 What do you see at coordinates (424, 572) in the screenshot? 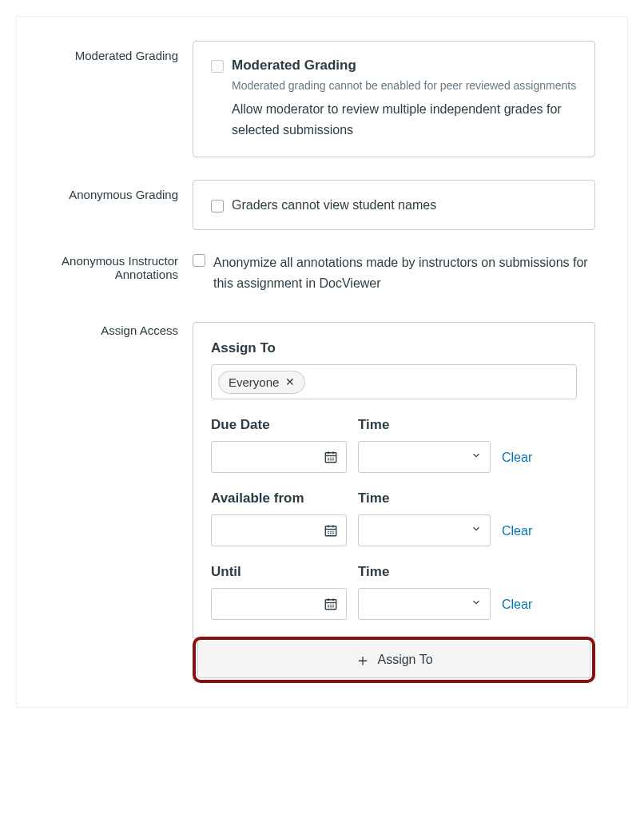
I see `until-time-label: Time` at bounding box center [424, 572].